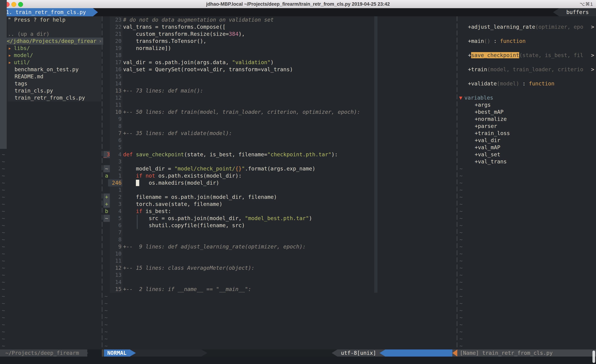  I want to click on code-line: 23# do not do data augmentation on valid…, so click(280, 20).